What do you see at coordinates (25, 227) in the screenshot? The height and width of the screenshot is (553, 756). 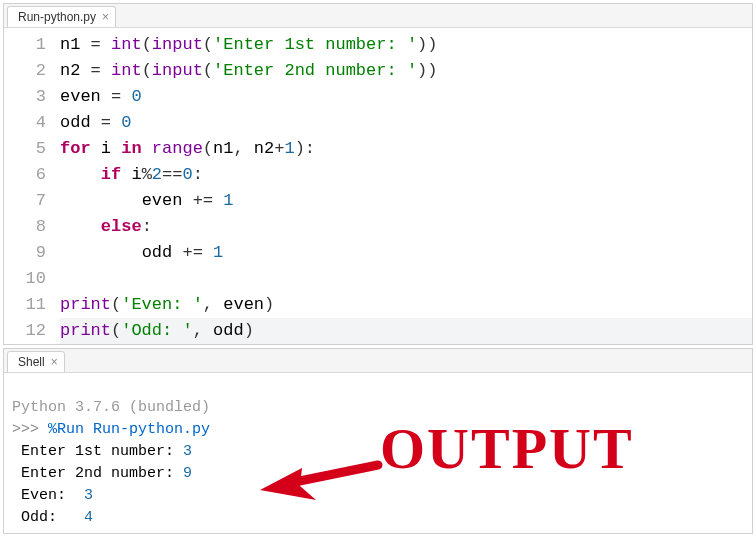 I see `line-number: 8` at bounding box center [25, 227].